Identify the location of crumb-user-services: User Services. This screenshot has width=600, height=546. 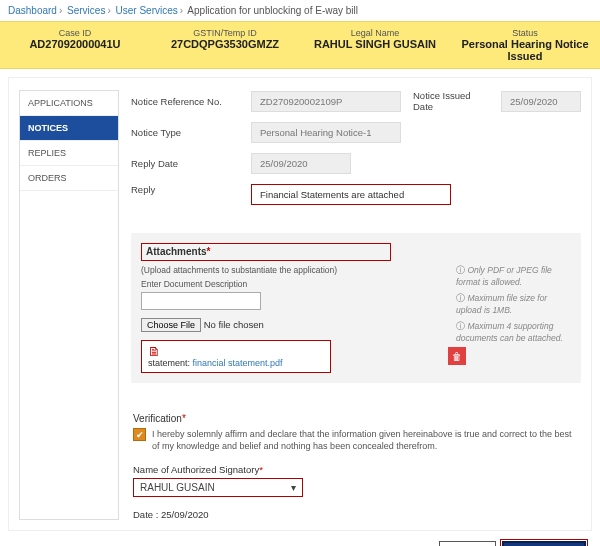
(147, 10).